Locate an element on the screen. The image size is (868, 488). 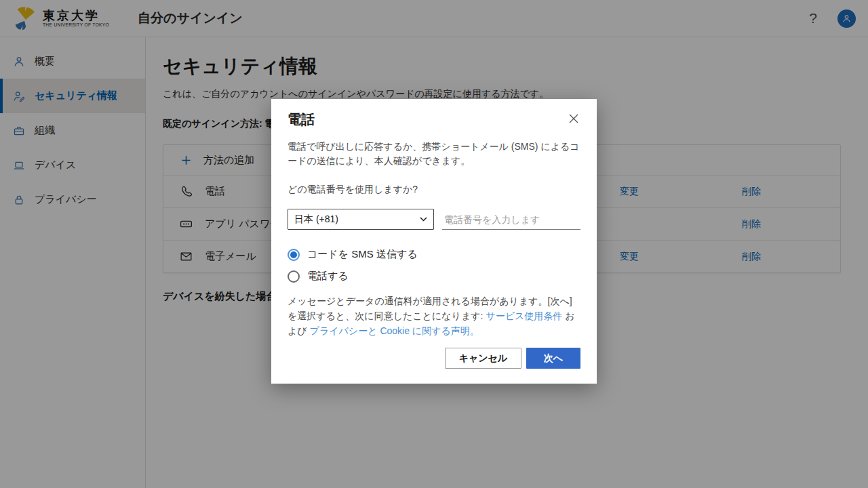
dialog-title: 電話 is located at coordinates (301, 119).